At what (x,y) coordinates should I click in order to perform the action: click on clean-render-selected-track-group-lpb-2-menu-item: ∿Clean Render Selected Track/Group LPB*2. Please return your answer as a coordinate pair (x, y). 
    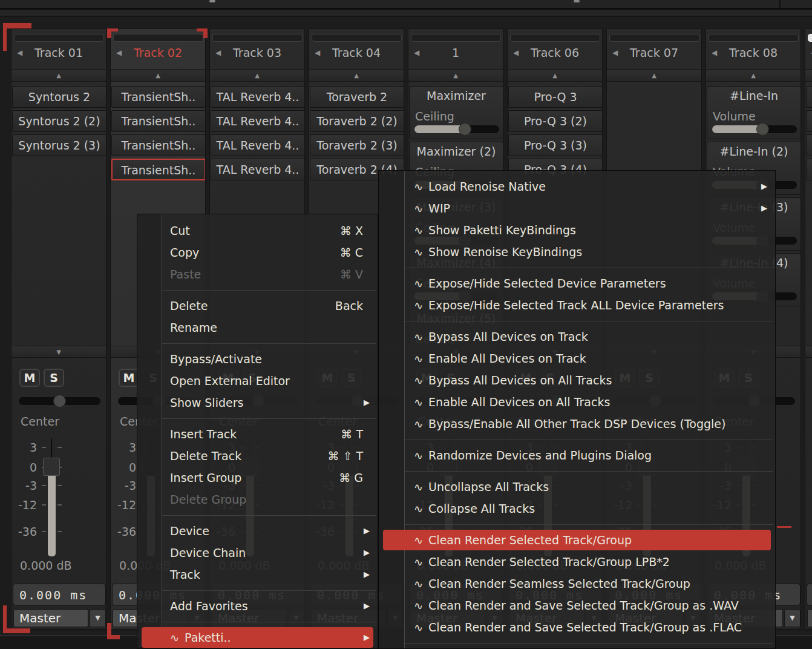
    Looking at the image, I should click on (577, 562).